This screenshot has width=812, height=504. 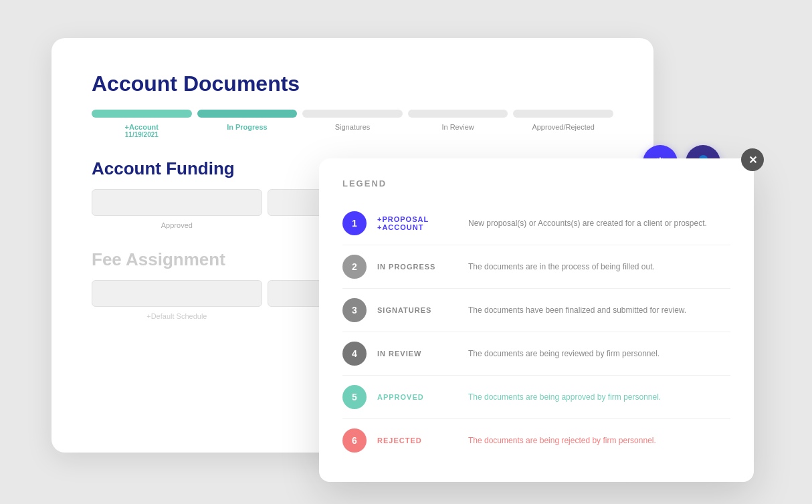 I want to click on legend-number: 3, so click(x=354, y=310).